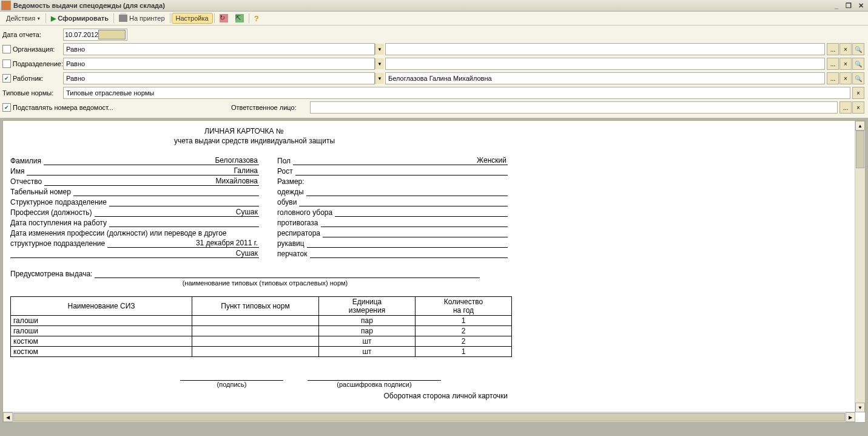  I want to click on responsible-clear-button: ×, so click(858, 107).